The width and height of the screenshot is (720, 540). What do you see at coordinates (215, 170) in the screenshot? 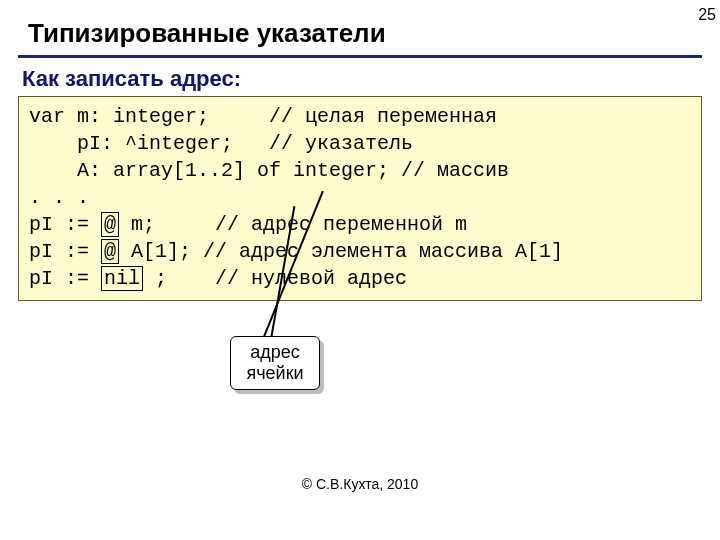
I see `code-l3a: A: array[1..2] of integer;` at bounding box center [215, 170].